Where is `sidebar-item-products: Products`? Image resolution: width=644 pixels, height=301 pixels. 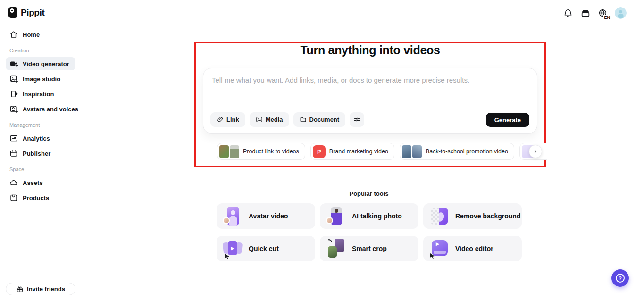
sidebar-item-products: Products is located at coordinates (41, 198).